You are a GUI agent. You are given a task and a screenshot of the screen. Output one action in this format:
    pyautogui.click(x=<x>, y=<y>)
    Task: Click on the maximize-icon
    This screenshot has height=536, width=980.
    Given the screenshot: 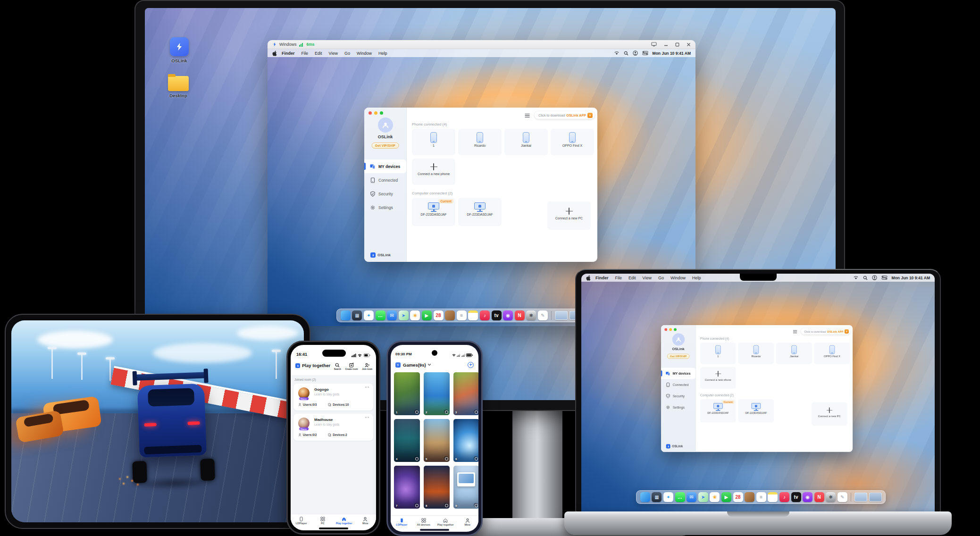 What is the action you would take?
    pyautogui.click(x=678, y=44)
    